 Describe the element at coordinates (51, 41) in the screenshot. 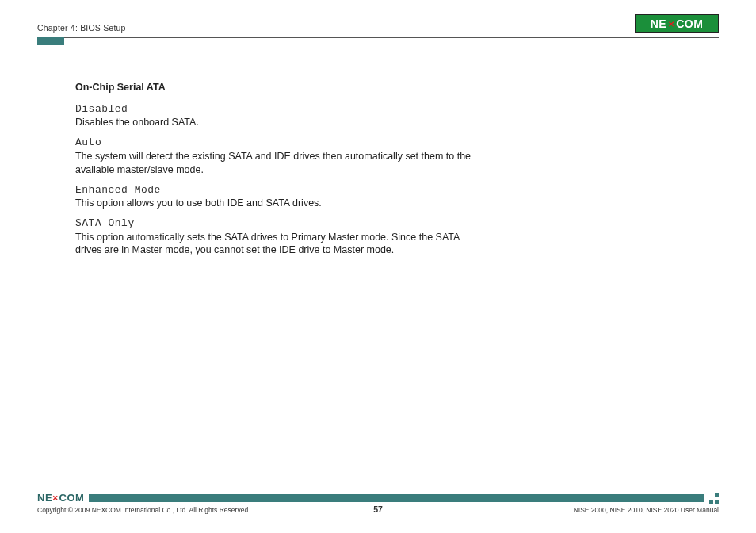

I see `header-accent-tab` at that location.